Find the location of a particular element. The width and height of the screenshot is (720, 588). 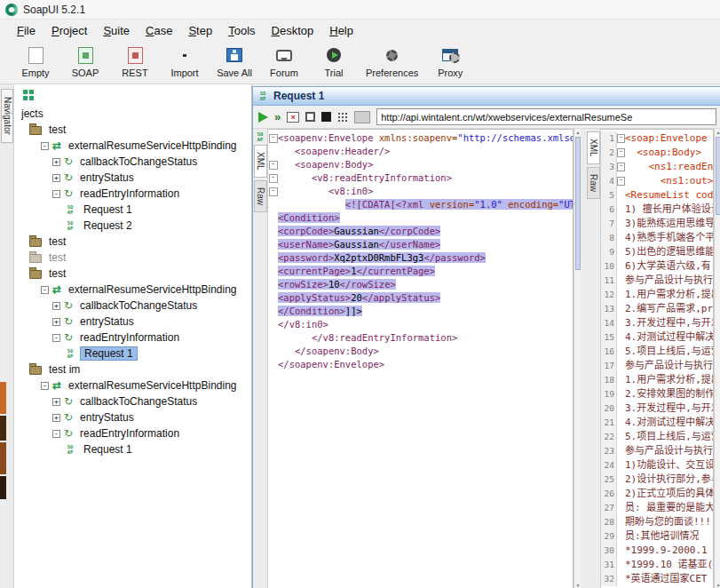

tree-item: SOAPRequest 2 is located at coordinates (133, 226).